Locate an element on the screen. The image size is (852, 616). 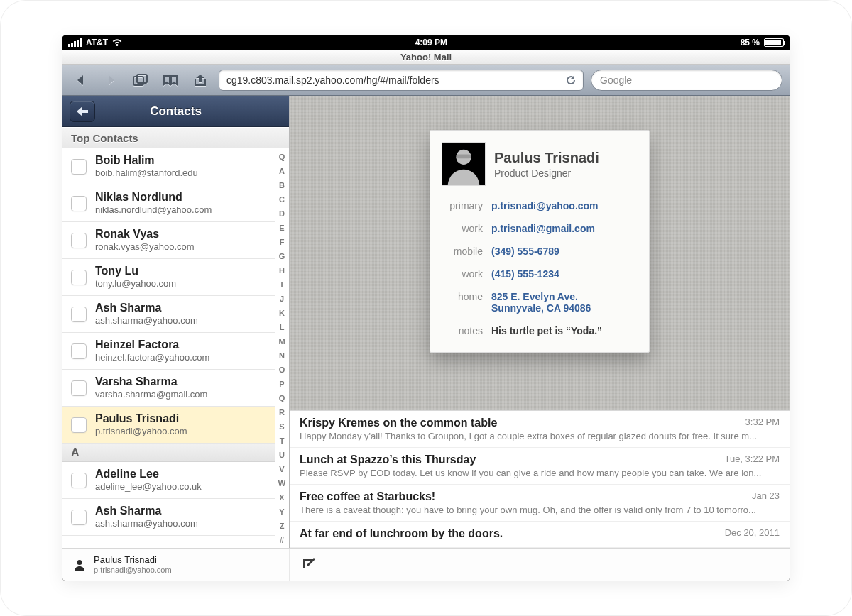
letter-header: A is located at coordinates (169, 453).